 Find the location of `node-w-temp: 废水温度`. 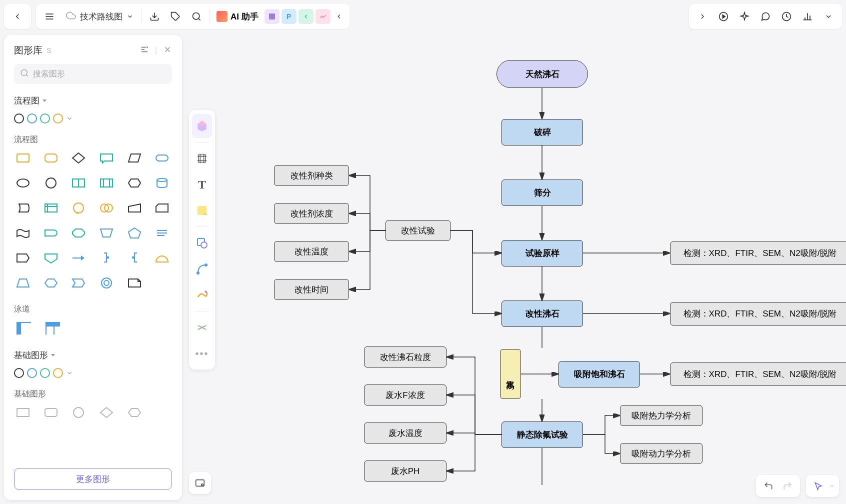

node-w-temp: 废水温度 is located at coordinates (405, 433).